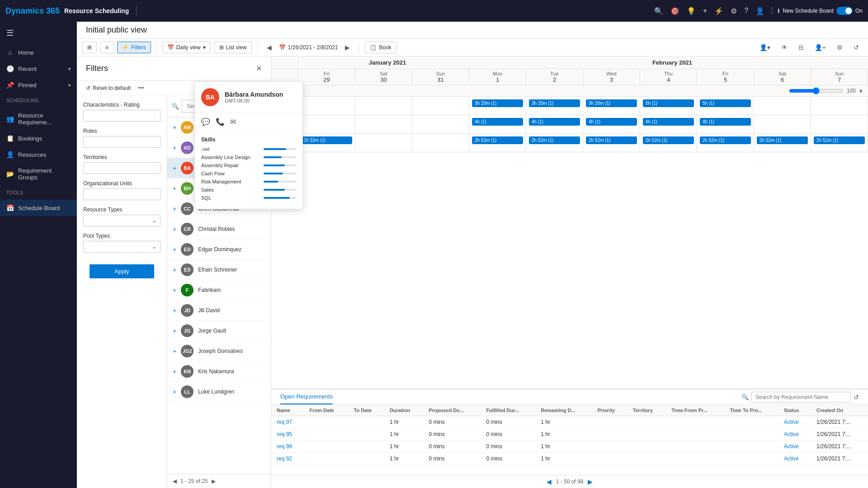  I want to click on req-search-input, so click(801, 397).